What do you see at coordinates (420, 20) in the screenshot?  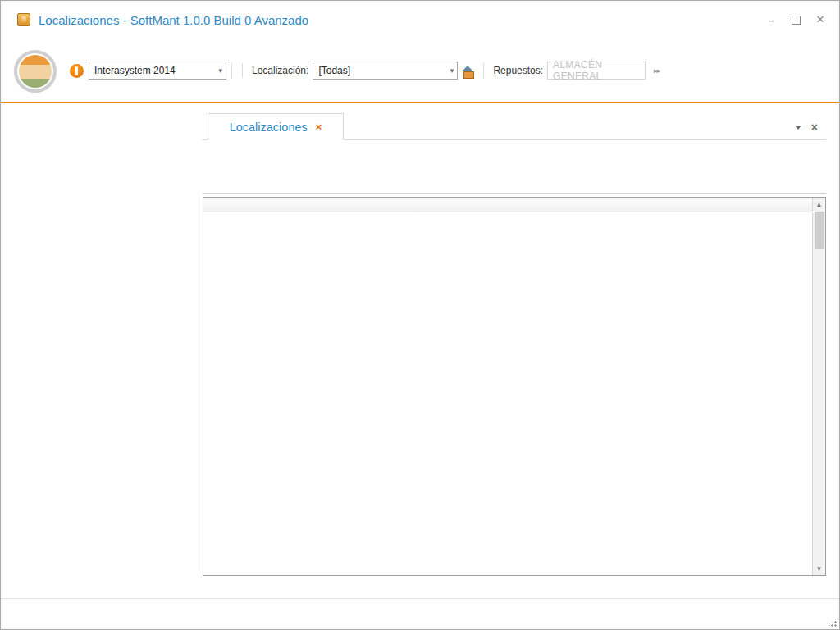 I see `title-bar: Localizaciones - SoftMant 1.0.0 Build 0 …` at bounding box center [420, 20].